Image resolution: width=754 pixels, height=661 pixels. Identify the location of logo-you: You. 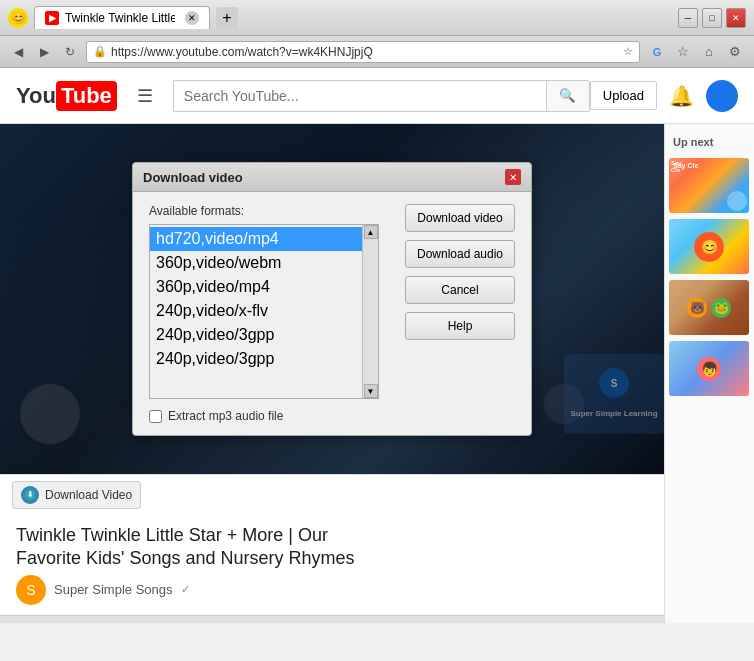
(36, 96).